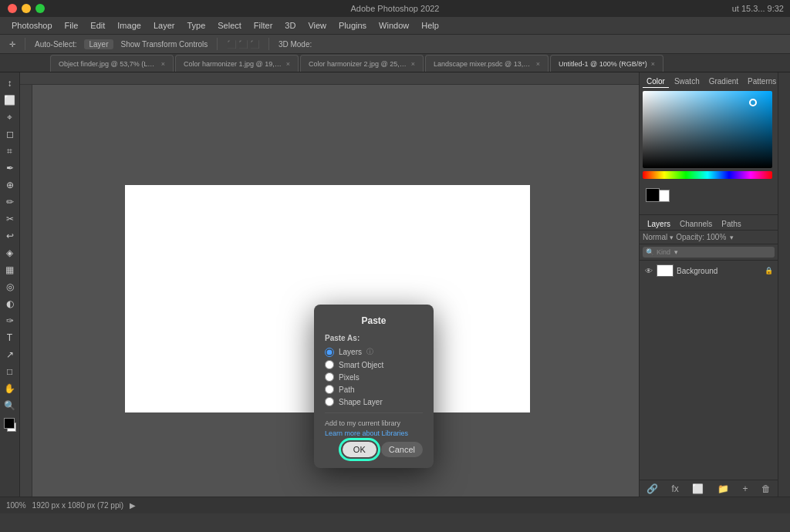 The height and width of the screenshot is (532, 790). Describe the element at coordinates (674, 489) in the screenshot. I see `fx-button: fx` at that location.